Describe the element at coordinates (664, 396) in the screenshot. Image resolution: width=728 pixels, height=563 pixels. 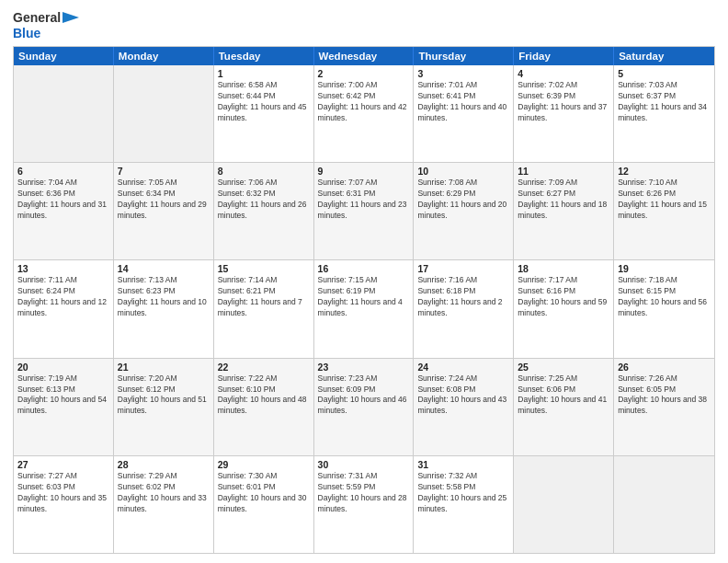
I see `day-info: Sunrise: 7:26 AMSunset: 6:05 PMDaylight:…` at that location.